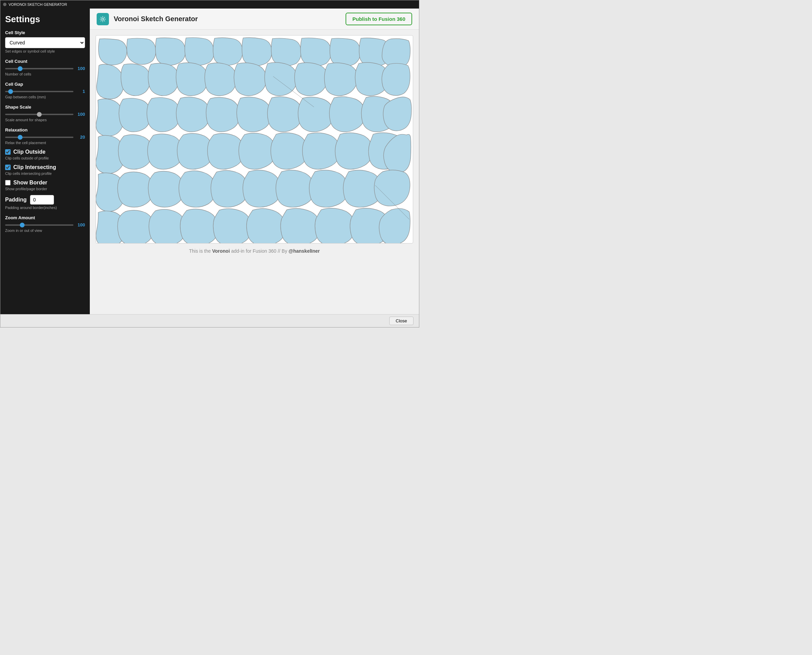  What do you see at coordinates (39, 137) in the screenshot?
I see `relaxation-slider` at bounding box center [39, 137].